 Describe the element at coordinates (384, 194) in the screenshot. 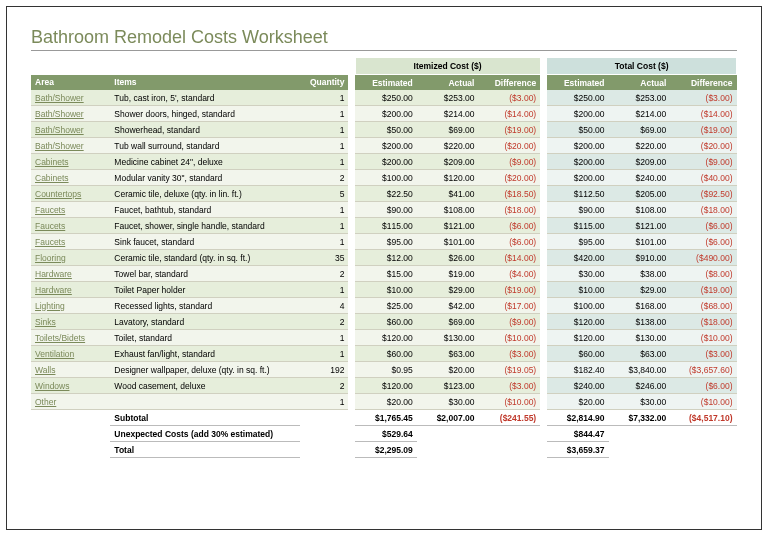

I see `table-row: CountertopsCeramic tile, deluxe (qty. in…` at that location.